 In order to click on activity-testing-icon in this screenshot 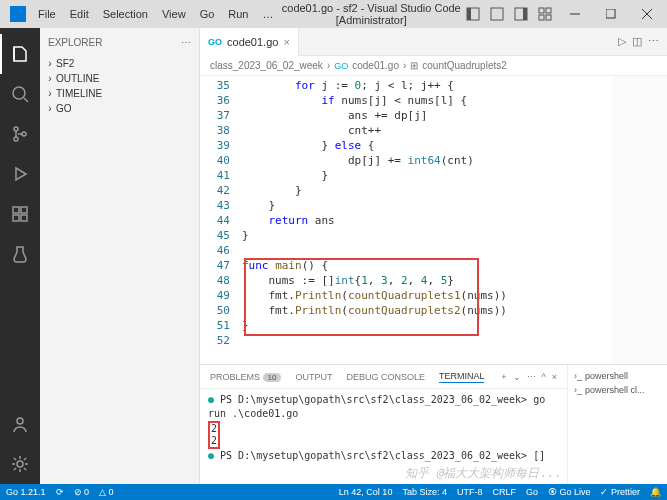, I will do `click(20, 254)`.